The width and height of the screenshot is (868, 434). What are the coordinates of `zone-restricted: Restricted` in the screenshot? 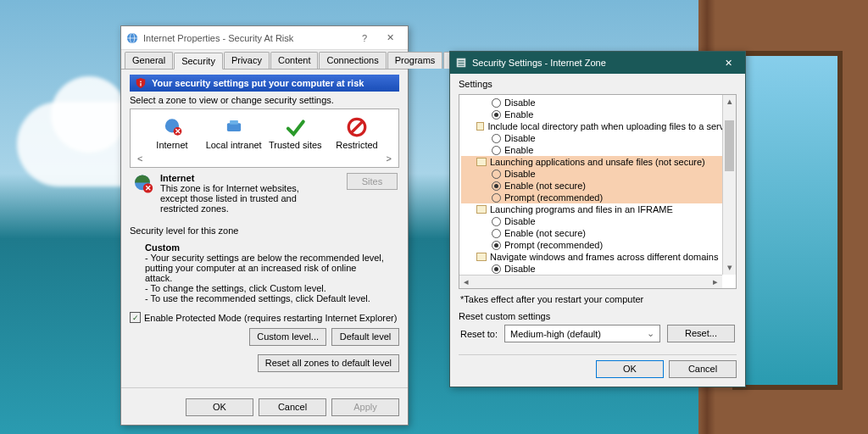 It's located at (357, 133).